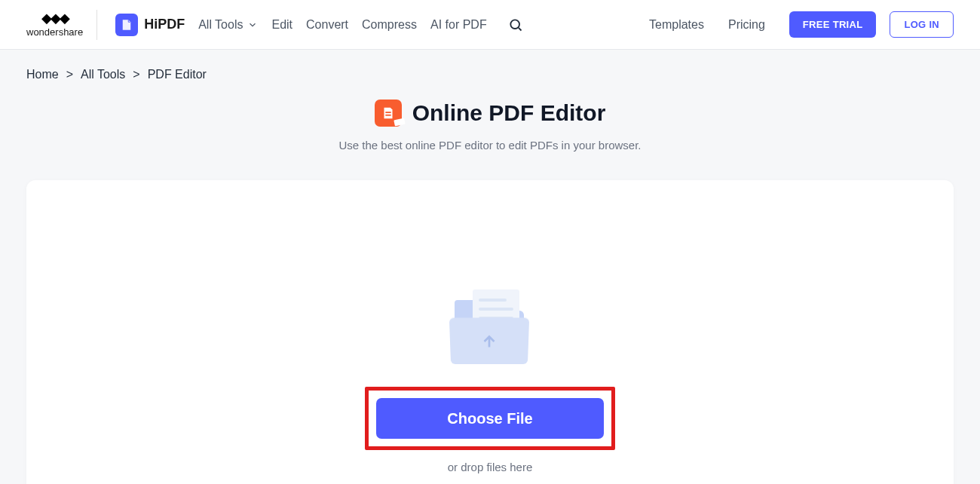  What do you see at coordinates (490, 418) in the screenshot?
I see `choose-file-button: Choose File` at bounding box center [490, 418].